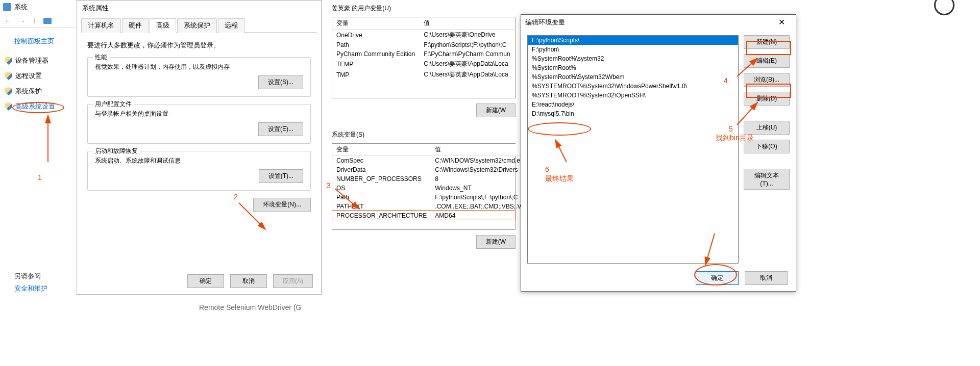 The height and width of the screenshot is (366, 980). What do you see at coordinates (424, 64) in the screenshot?
I see `table-row: TEMPC:\Users\姜英豪\AppData\Loca` at bounding box center [424, 64].